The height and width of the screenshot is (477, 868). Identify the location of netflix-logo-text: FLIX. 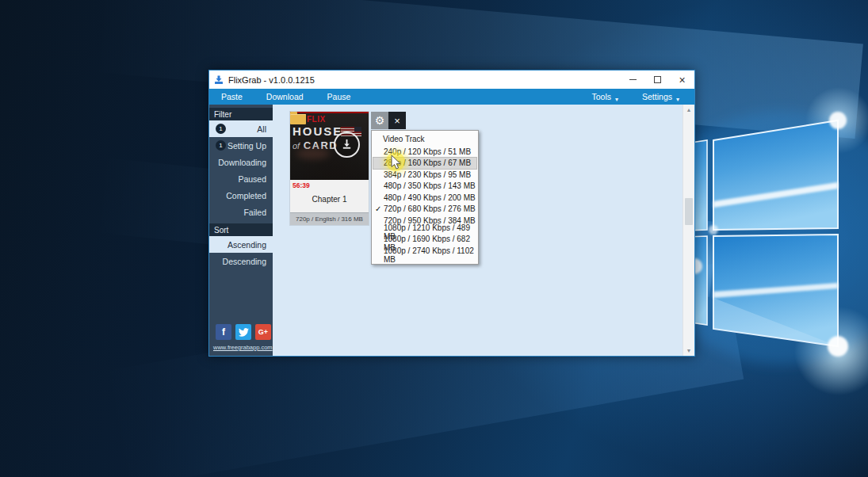
(316, 119).